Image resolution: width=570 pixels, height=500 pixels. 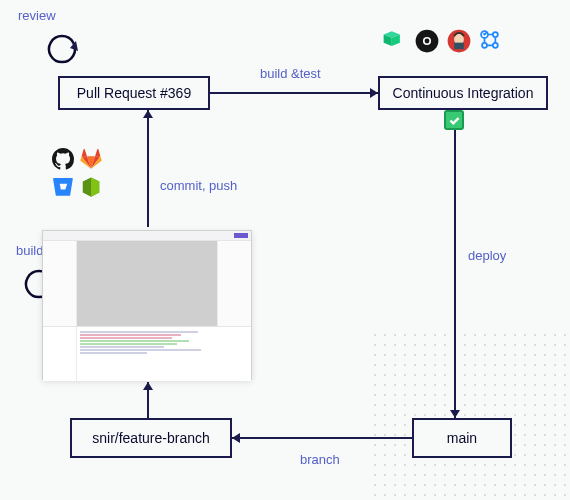 I want to click on node-pull-request: Pull Request #369, so click(x=134, y=93).